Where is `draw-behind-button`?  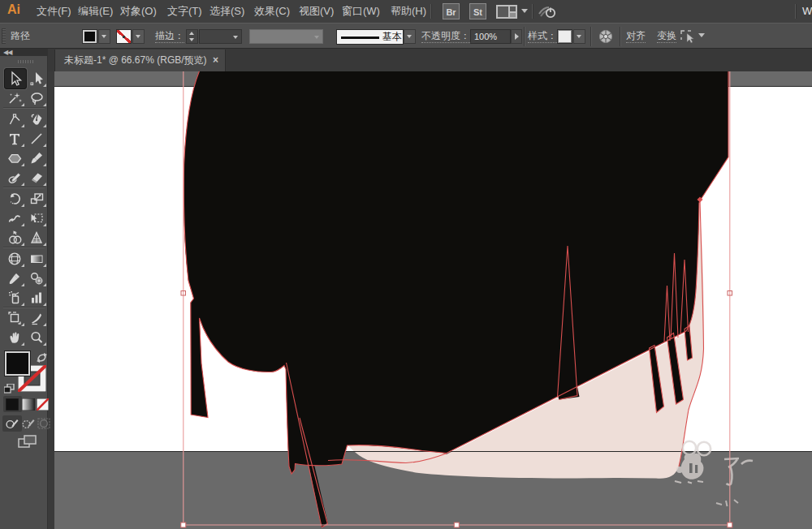
draw-behind-button is located at coordinates (28, 425).